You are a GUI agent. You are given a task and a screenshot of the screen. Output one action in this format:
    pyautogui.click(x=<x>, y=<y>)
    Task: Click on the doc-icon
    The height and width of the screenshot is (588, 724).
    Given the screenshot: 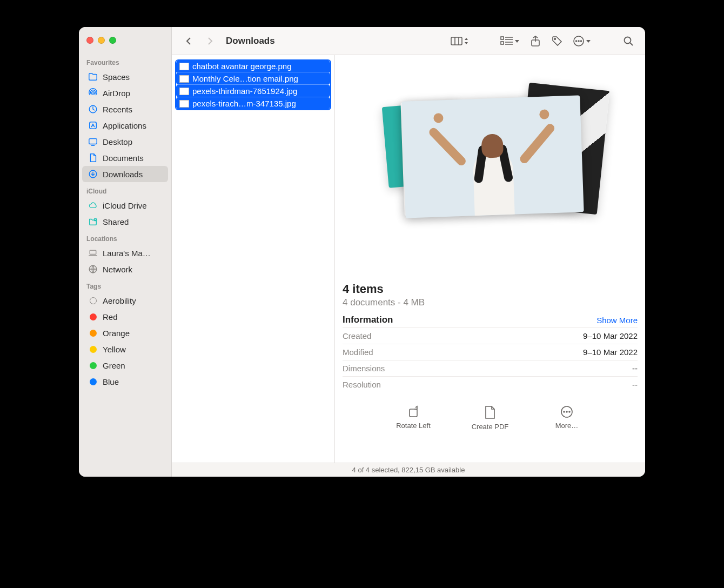 What is the action you would take?
    pyautogui.click(x=93, y=158)
    